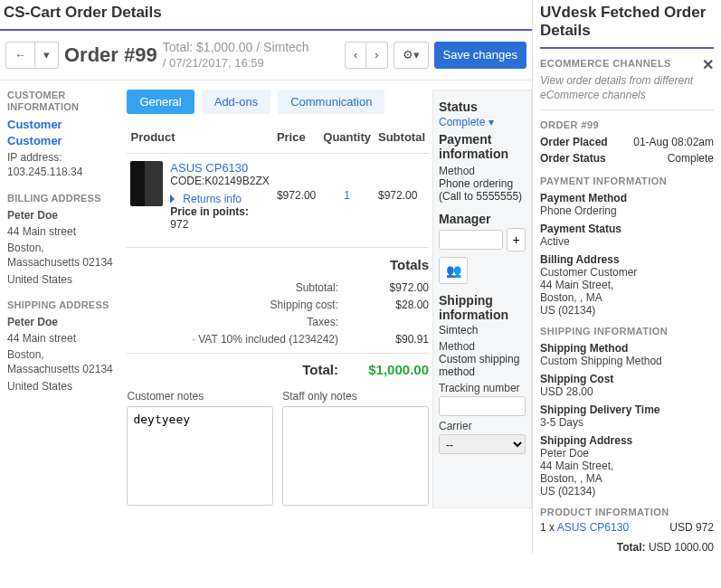  Describe the element at coordinates (482, 365) in the screenshot. I see `shipmethod-value: Custom shipping method` at that location.